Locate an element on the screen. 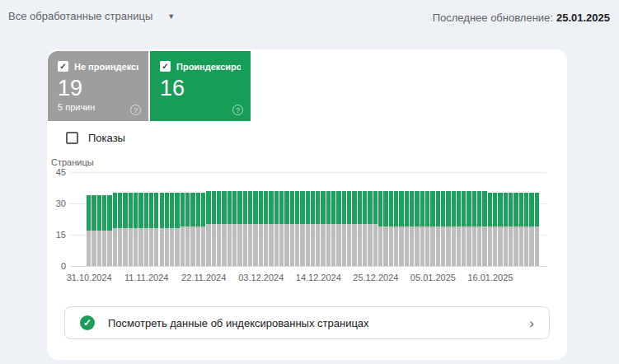 The width and height of the screenshot is (619, 364). impressions-toggle: Показы is located at coordinates (96, 138).